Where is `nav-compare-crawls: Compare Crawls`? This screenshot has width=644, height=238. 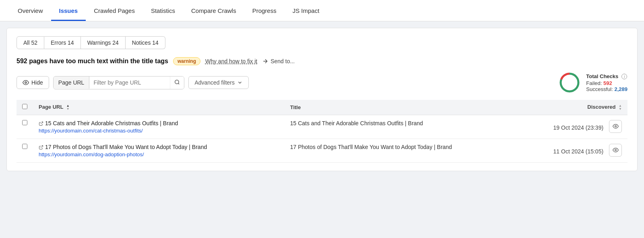
nav-compare-crawls: Compare Crawls is located at coordinates (214, 10).